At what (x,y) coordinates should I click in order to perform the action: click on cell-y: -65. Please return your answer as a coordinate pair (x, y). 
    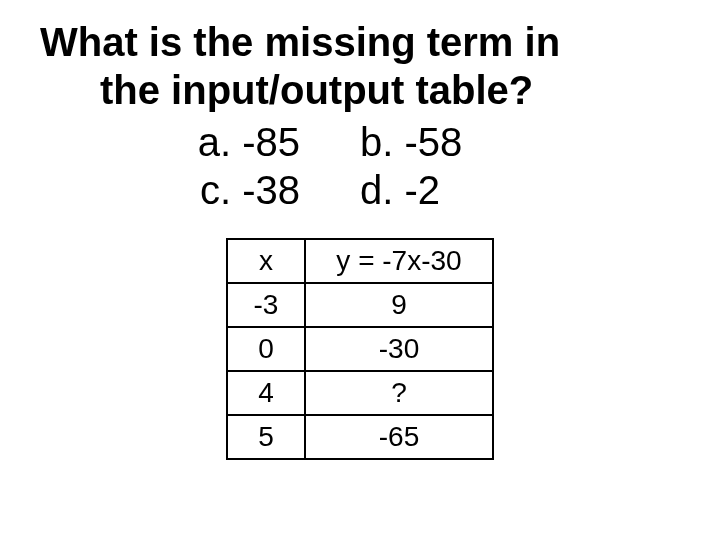
    Looking at the image, I should click on (399, 437).